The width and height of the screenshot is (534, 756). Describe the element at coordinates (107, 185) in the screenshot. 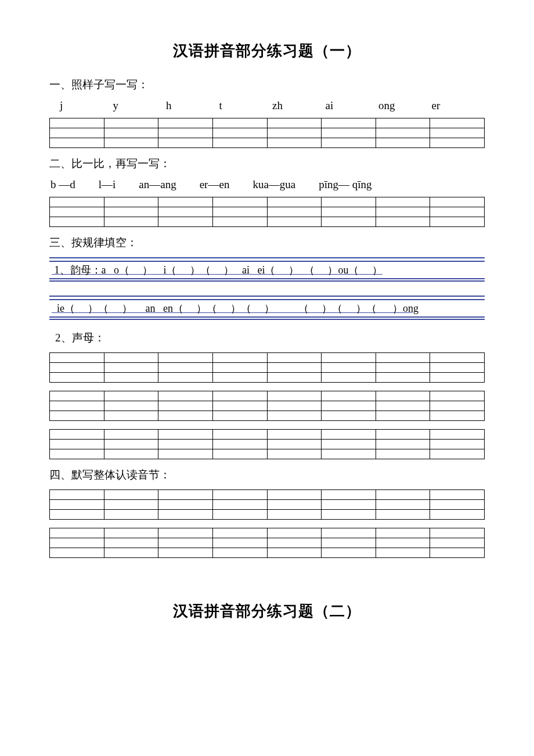

I see `pair-cell: l—i` at that location.